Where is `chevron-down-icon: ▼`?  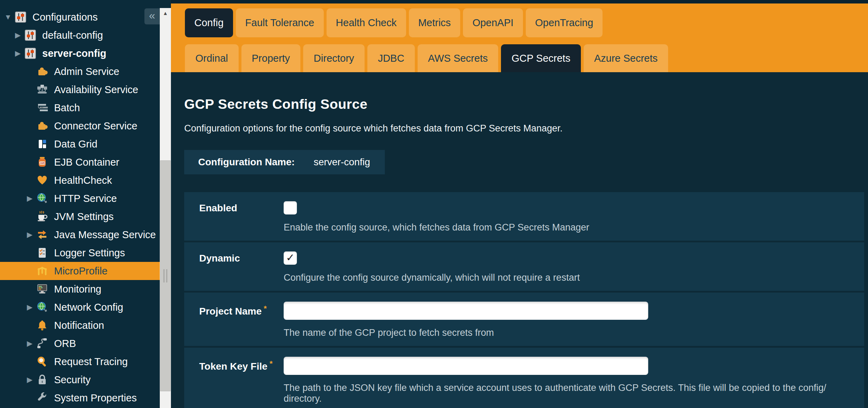 chevron-down-icon: ▼ is located at coordinates (8, 17).